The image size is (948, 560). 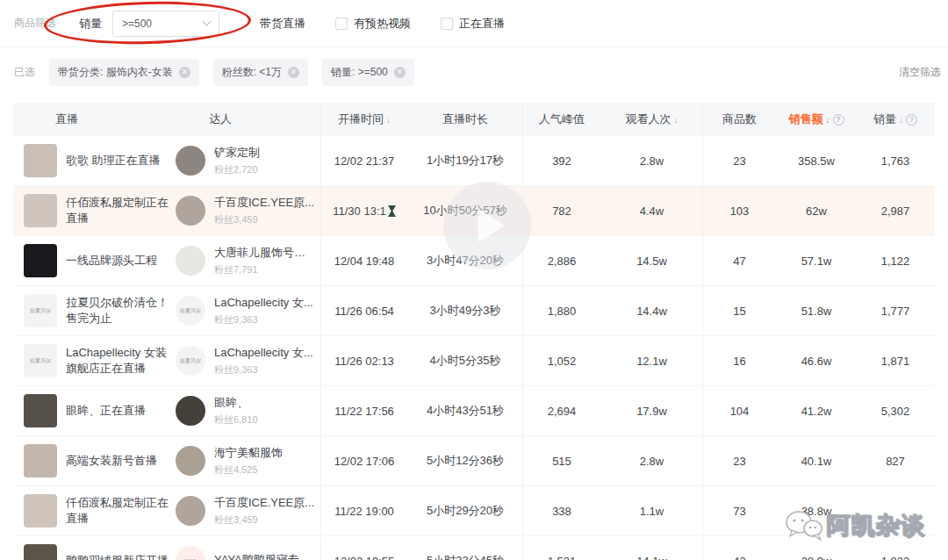 I want to click on live-title: LaChapellecity 女装旗舰店正在直播, so click(x=118, y=361).